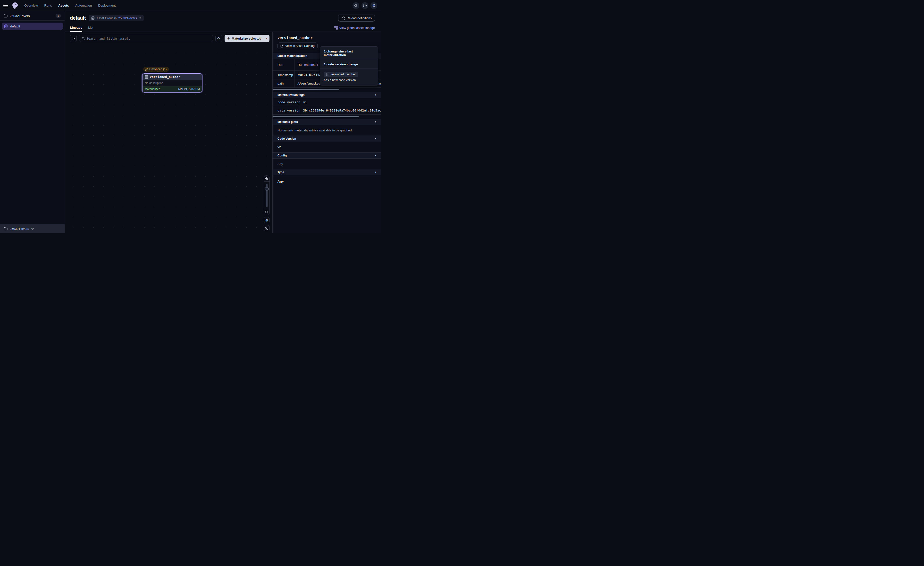 The width and height of the screenshot is (924, 566). What do you see at coordinates (128, 18) in the screenshot?
I see `asset-group-badge-link: 250321-dvers` at bounding box center [128, 18].